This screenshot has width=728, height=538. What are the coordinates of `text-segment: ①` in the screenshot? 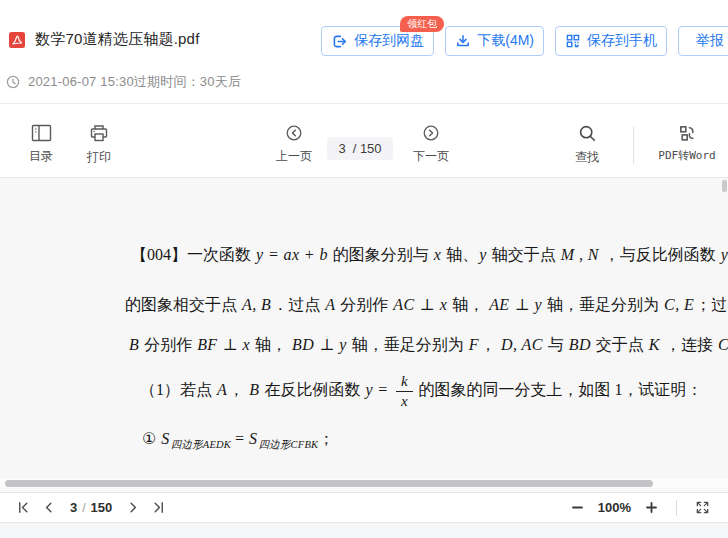 It's located at (151, 438).